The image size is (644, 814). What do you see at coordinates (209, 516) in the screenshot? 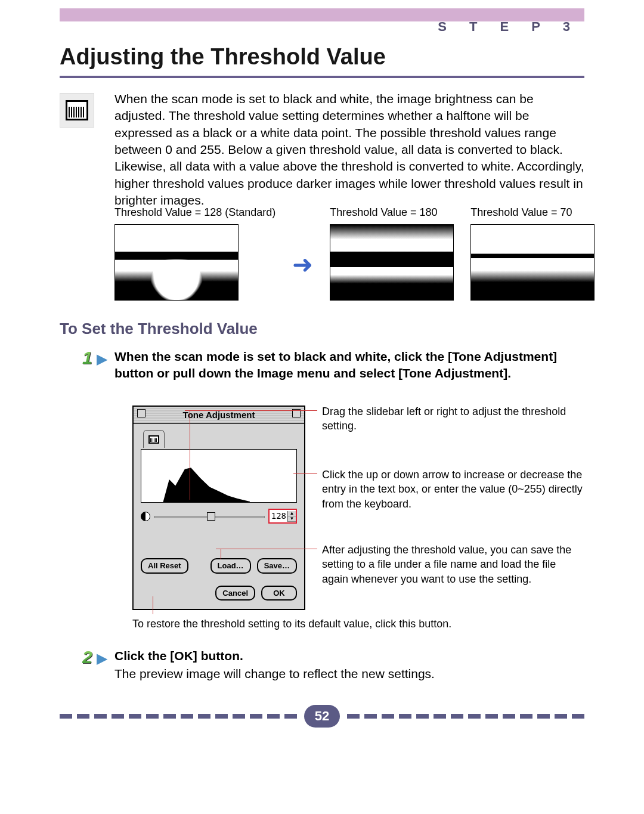
I see `threshold-slider` at bounding box center [209, 516].